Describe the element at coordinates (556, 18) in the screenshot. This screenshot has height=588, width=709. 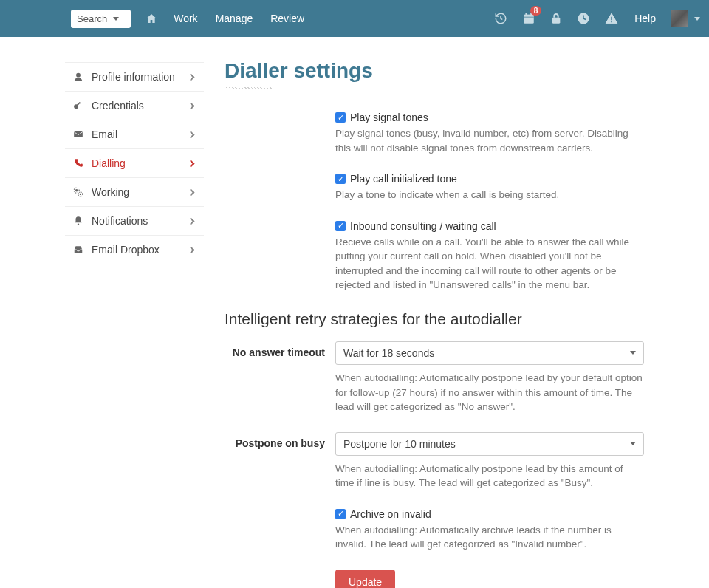
I see `lock-icon` at that location.